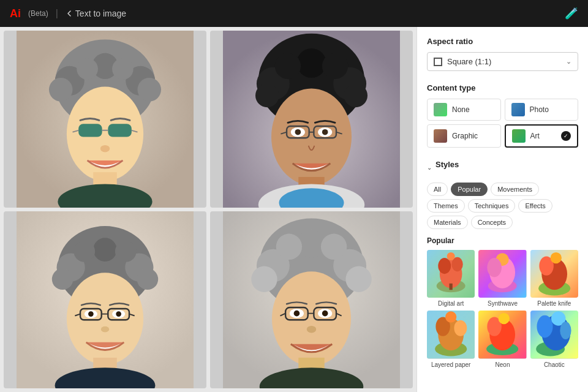 The width and height of the screenshot is (588, 392). What do you see at coordinates (554, 304) in the screenshot?
I see `popular-item-palette-knife-label: Palette knife` at bounding box center [554, 304].